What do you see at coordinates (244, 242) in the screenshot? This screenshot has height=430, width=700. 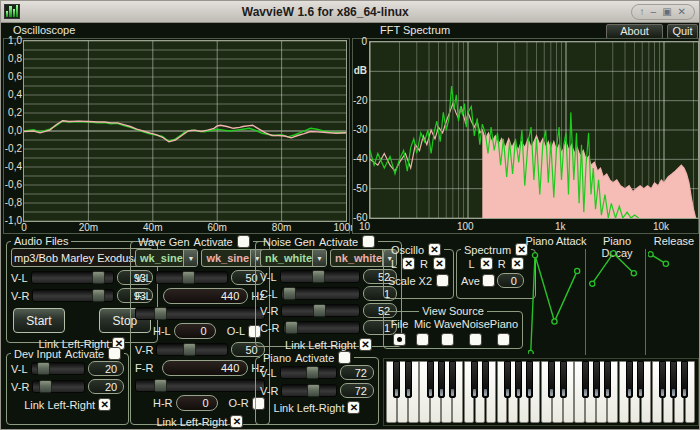 I see `wave-gen-activate-checkbox` at bounding box center [244, 242].